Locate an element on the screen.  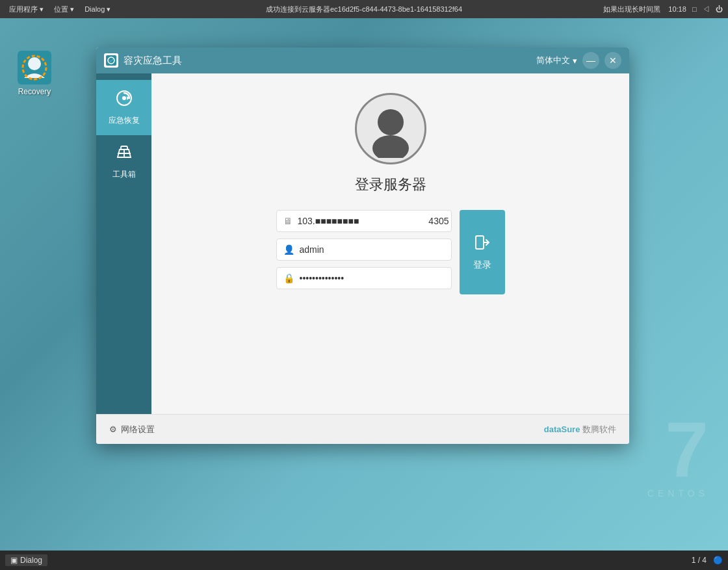
dialog-title-right: 简体中文 ▾ — ✕ is located at coordinates (578, 60).